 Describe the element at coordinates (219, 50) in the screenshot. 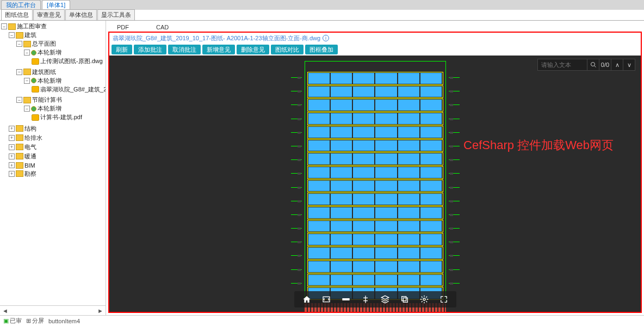

I see `new-comment-button: 新增意见` at that location.